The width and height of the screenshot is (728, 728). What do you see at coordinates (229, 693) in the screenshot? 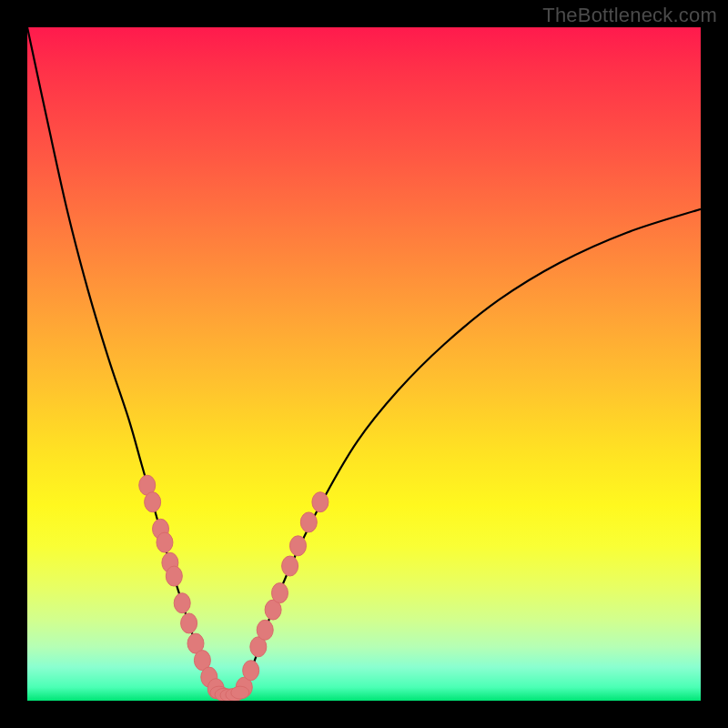
I see `bottom-cluster-markers` at bounding box center [229, 693].